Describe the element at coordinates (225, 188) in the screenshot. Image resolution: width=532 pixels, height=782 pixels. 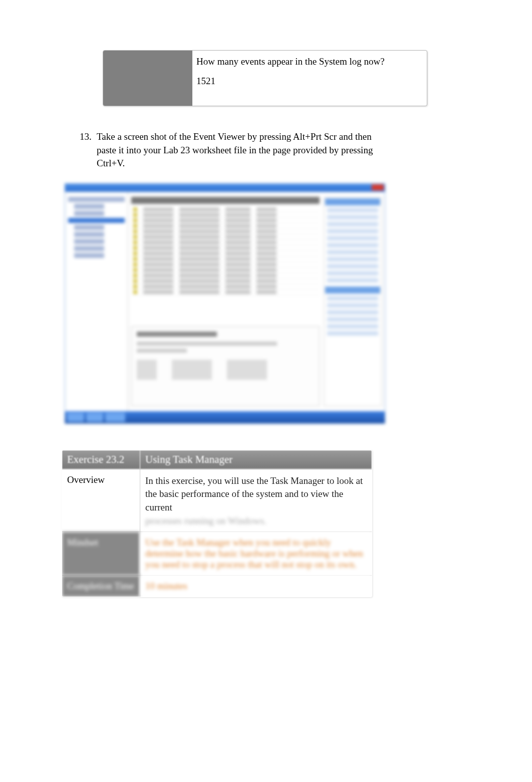
I see `window-titlebar` at that location.